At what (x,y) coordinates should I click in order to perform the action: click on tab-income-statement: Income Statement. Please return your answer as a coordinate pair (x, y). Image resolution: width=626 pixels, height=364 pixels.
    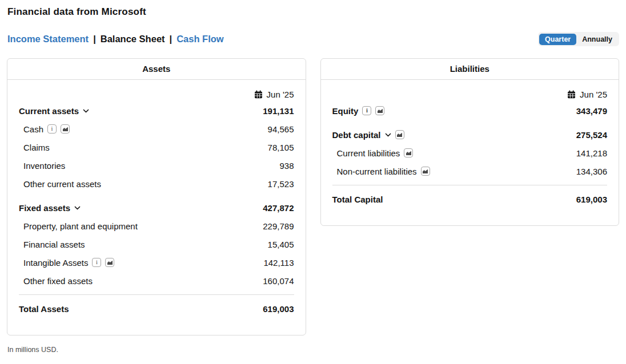
    Looking at the image, I should click on (48, 39).